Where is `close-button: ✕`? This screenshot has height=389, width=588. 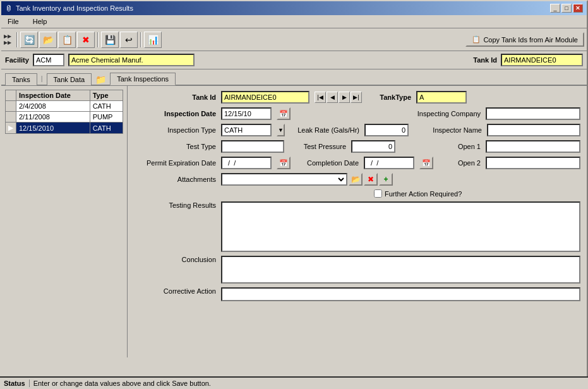 close-button: ✕ is located at coordinates (578, 8).